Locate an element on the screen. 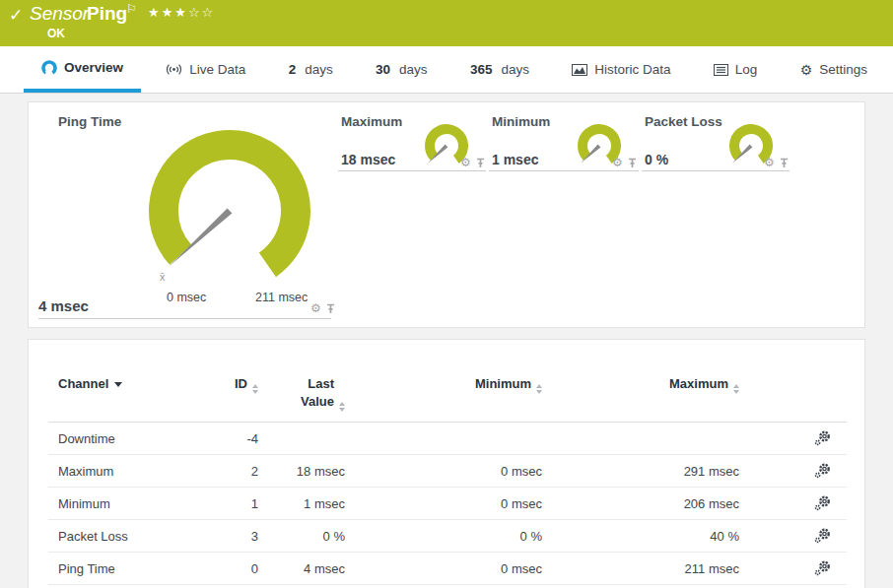 The height and width of the screenshot is (588, 893). historic-data-icon is located at coordinates (580, 70).